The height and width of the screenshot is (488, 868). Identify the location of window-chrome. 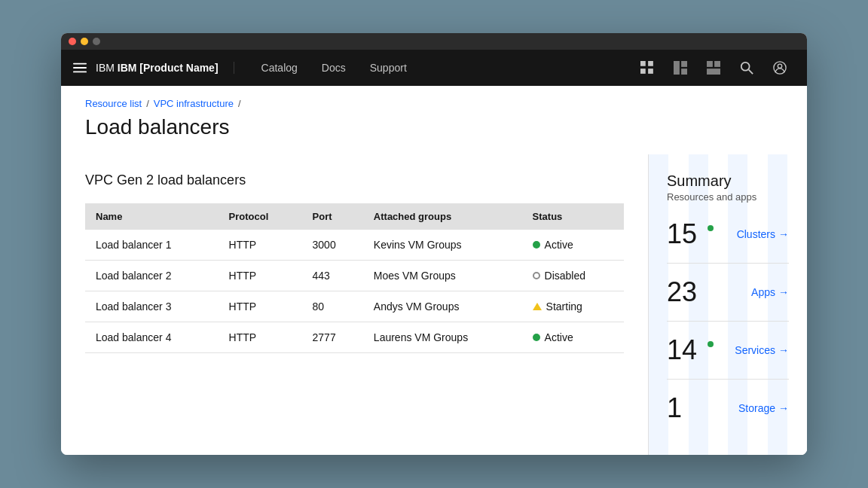
(434, 41).